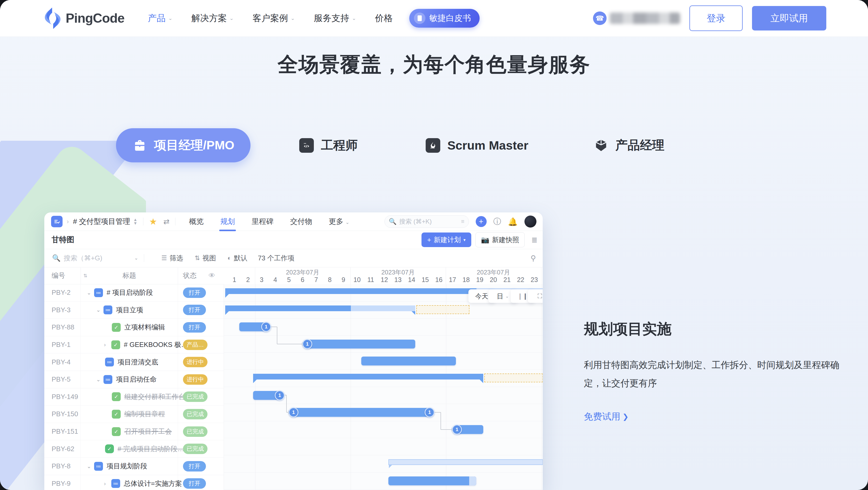 This screenshot has height=490, width=868. I want to click on work-item-title: 编制项目章程, so click(145, 414).